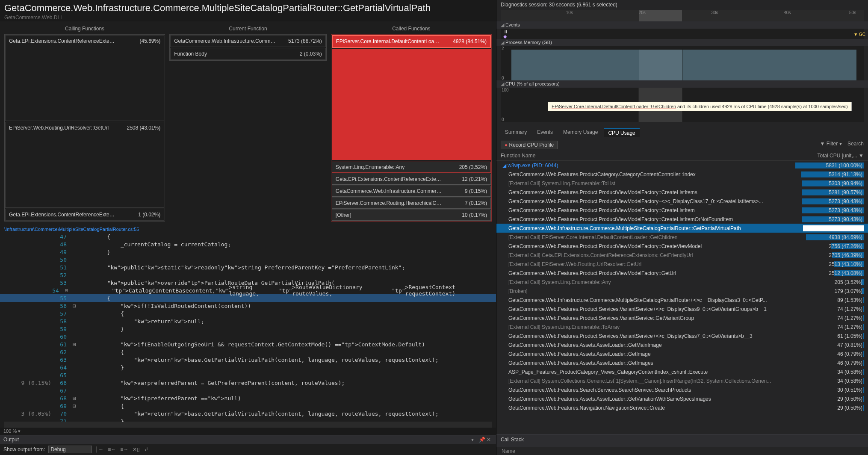 The height and width of the screenshot is (455, 868). I want to click on called-hot-fn: EPiServer.Core.Internal.DefaultContentLo…, so click(411, 41).